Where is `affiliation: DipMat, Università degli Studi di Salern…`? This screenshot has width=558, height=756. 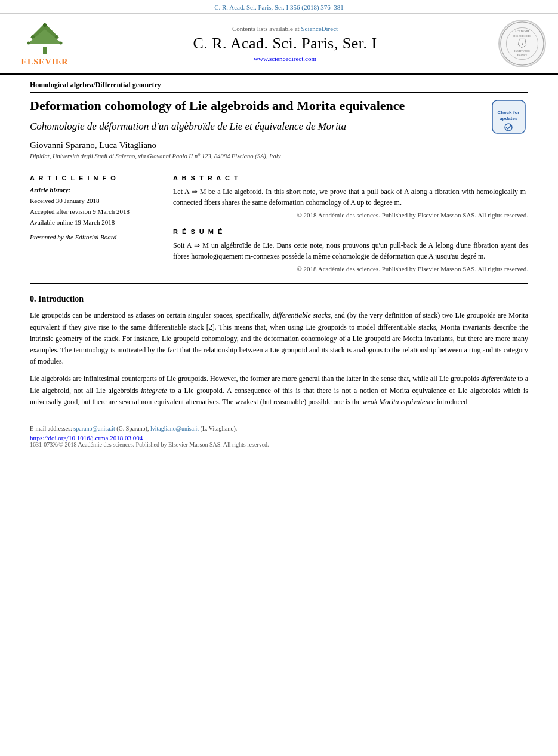
affiliation: DipMat, Università degli Studi di Salern… is located at coordinates (279, 156).